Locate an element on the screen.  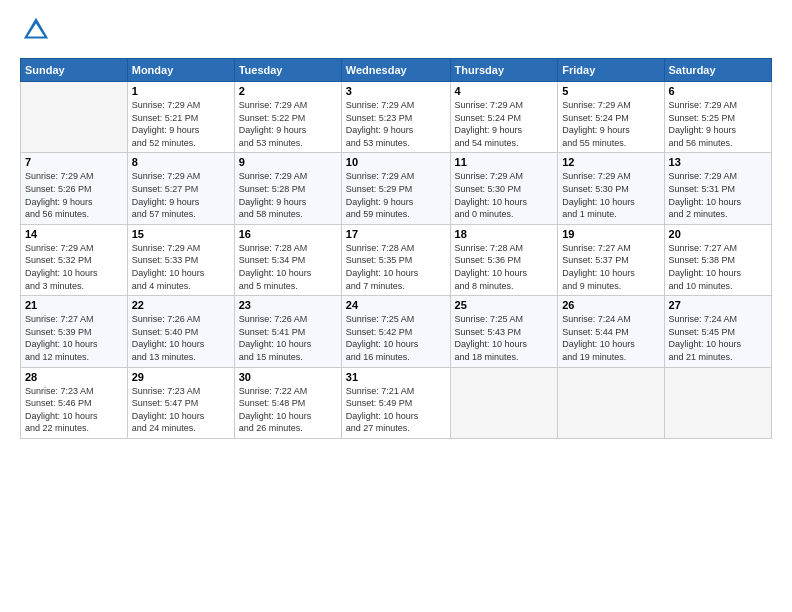
day-number: 15 is located at coordinates (181, 234).